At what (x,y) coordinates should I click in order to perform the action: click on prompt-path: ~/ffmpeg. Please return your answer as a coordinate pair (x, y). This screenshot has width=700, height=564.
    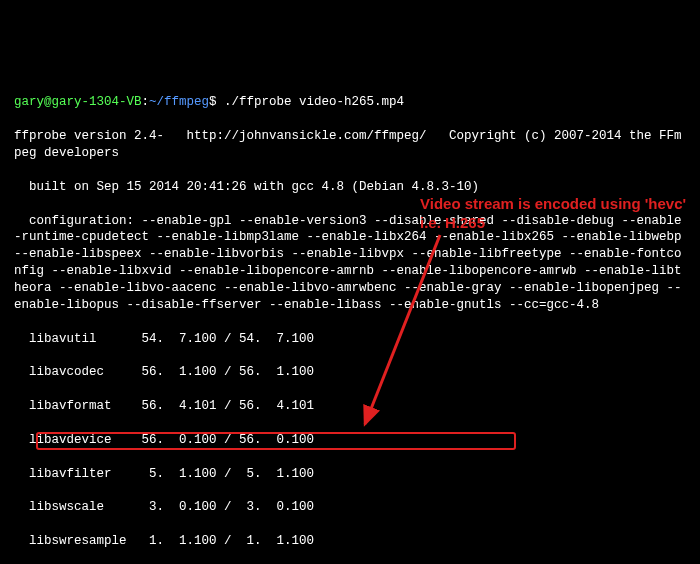
    Looking at the image, I should click on (179, 102).